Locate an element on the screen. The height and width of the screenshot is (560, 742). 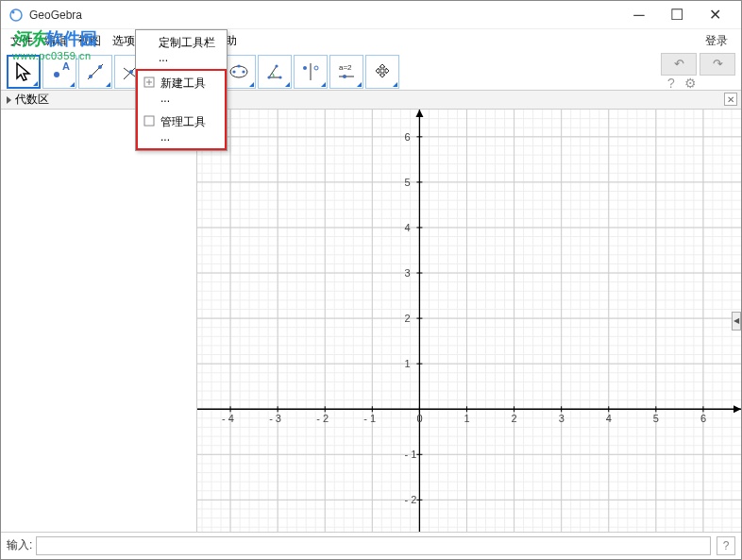
toolbar: A a=2 ↶ ↷ is located at coordinates (371, 72).